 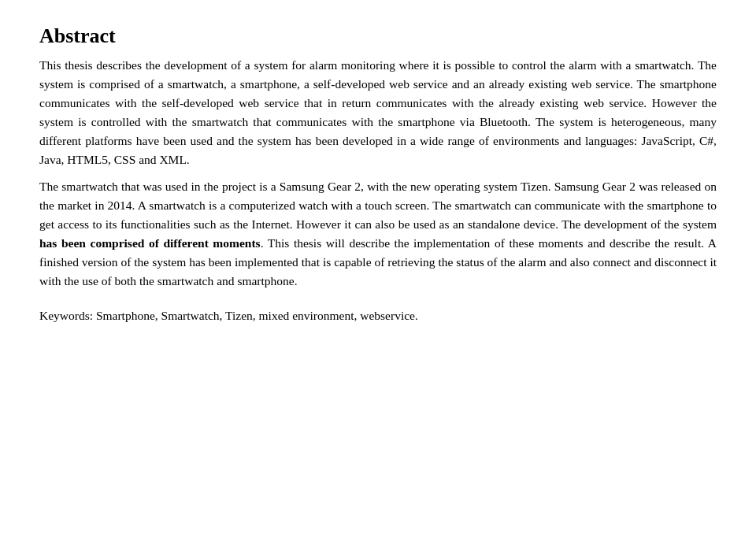 I want to click on abstract-title: Abstract, so click(x=378, y=36).